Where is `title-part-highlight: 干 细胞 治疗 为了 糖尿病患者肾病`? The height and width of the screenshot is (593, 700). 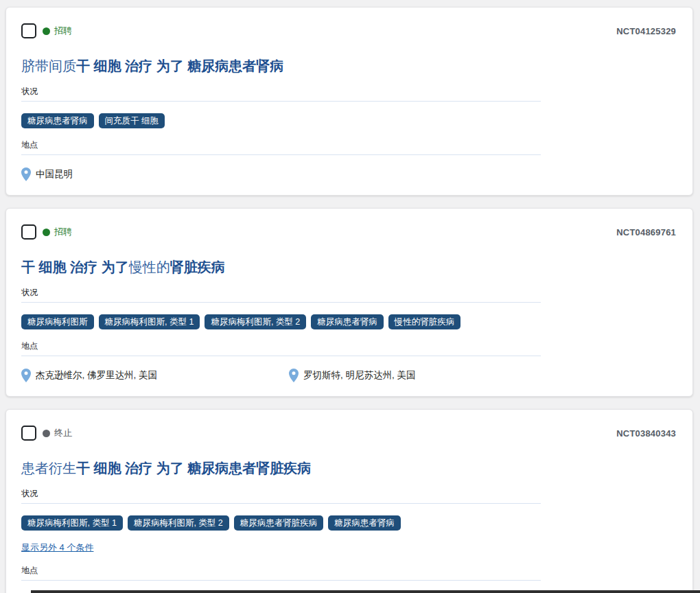
title-part-highlight: 干 细胞 治疗 为了 糖尿病患者肾病 is located at coordinates (180, 66).